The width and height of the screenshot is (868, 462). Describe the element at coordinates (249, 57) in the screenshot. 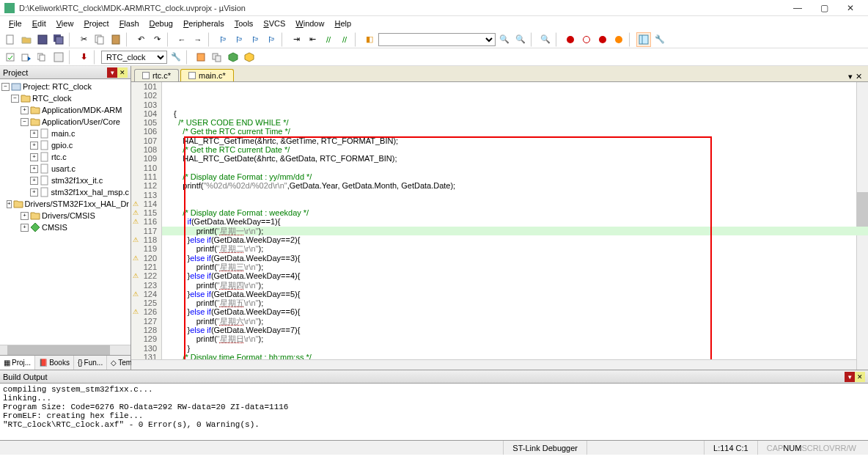

I see `rte-icon` at that location.